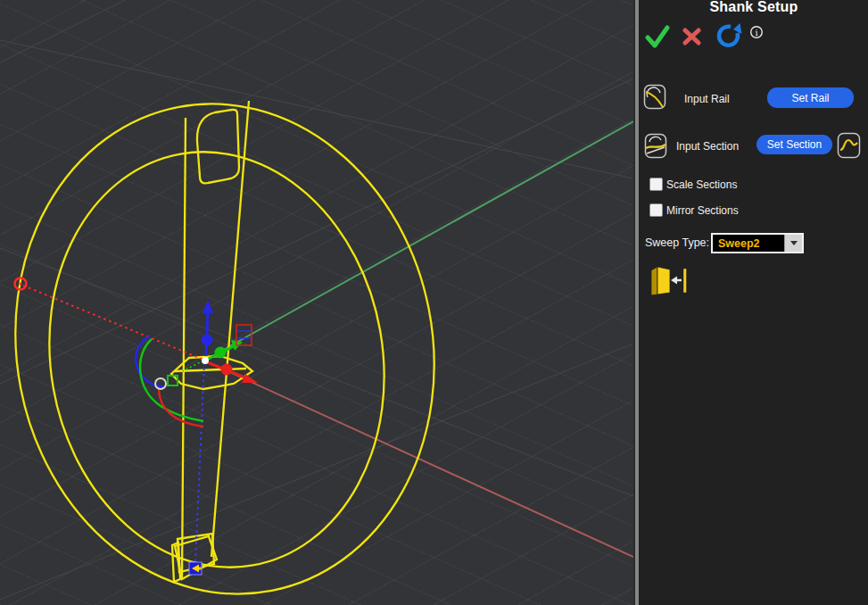 This screenshot has width=868, height=605. Describe the element at coordinates (793, 243) in the screenshot. I see `chevron-down-icon` at that location.